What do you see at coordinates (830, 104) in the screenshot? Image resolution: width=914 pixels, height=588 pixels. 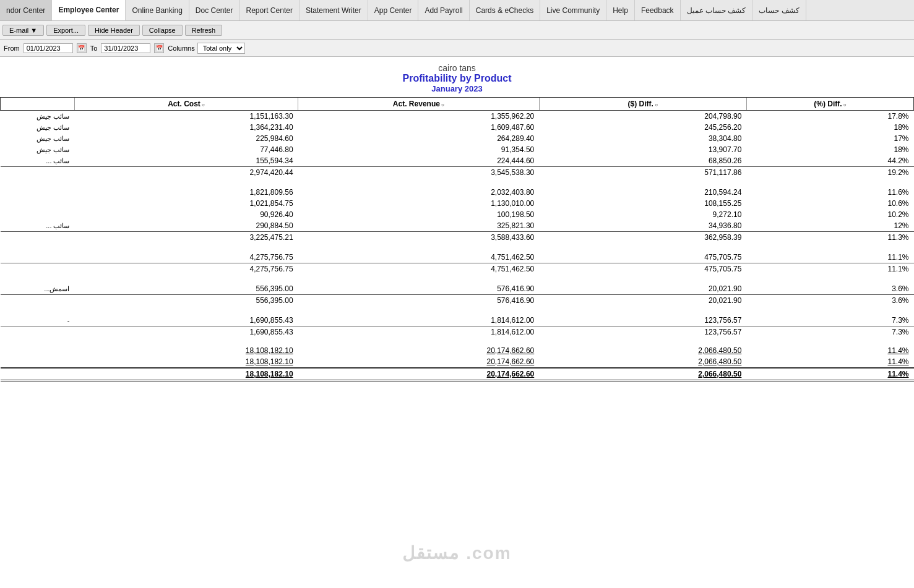 I see `col-pct-diff-header: (%) Diff.` at bounding box center [830, 104].